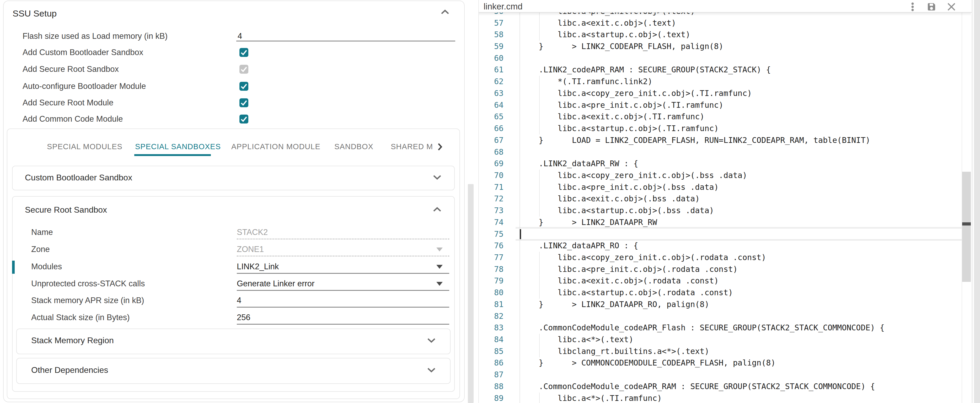 The height and width of the screenshot is (403, 980). I want to click on chevron-right-icon, so click(440, 147).